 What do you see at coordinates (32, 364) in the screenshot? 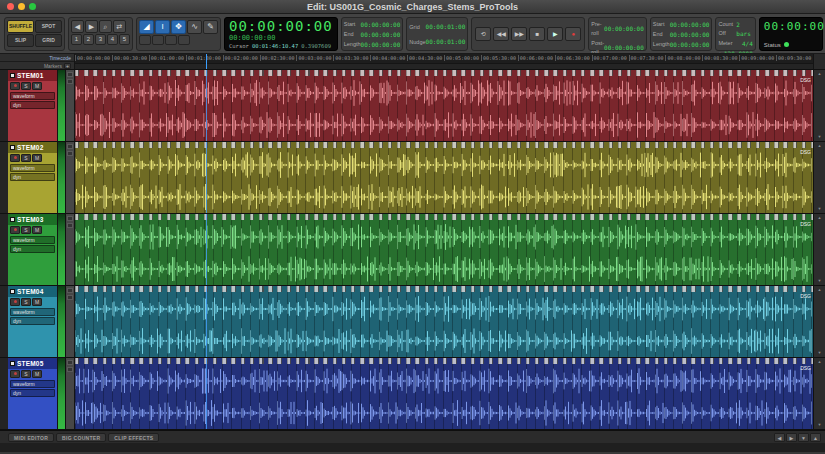
I see `track-name-bar: STEM05` at bounding box center [32, 364].